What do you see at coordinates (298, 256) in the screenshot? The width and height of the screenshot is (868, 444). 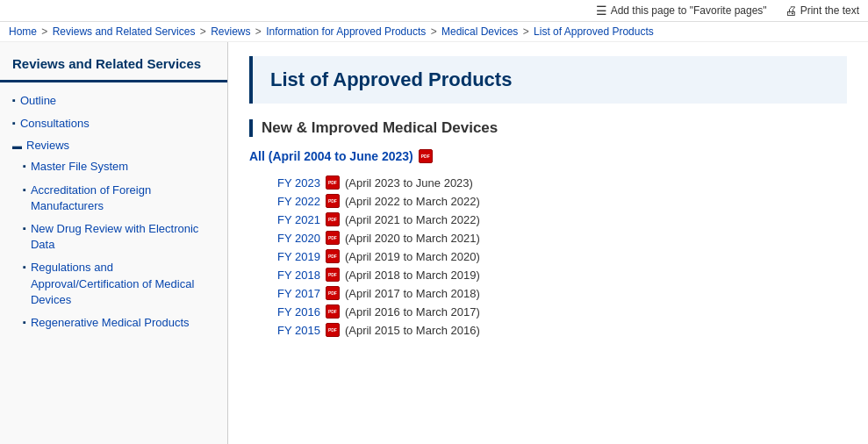 I see `fy-link: FY 2019` at bounding box center [298, 256].